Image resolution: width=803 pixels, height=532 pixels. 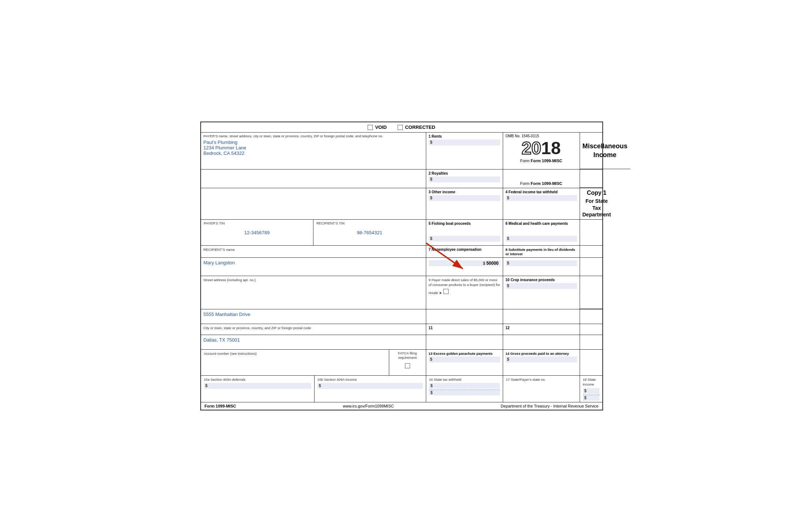 I want to click on copy1-cont, so click(x=591, y=232).